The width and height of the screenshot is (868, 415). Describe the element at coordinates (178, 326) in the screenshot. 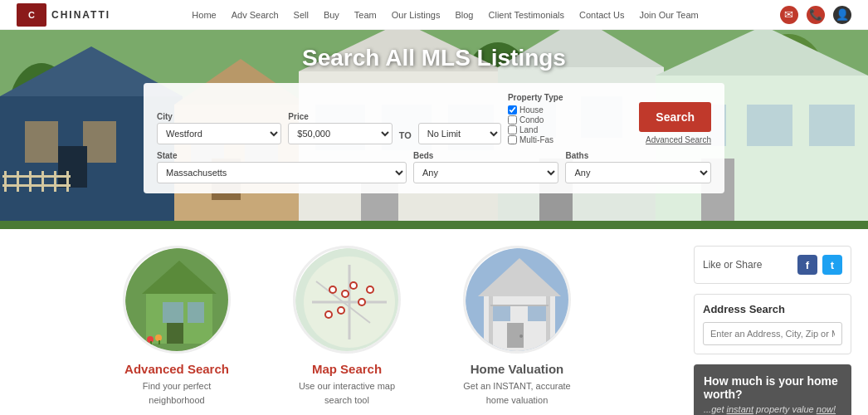

I see `feature-advanced-search: Advanced Search Find your perfect neighb…` at that location.